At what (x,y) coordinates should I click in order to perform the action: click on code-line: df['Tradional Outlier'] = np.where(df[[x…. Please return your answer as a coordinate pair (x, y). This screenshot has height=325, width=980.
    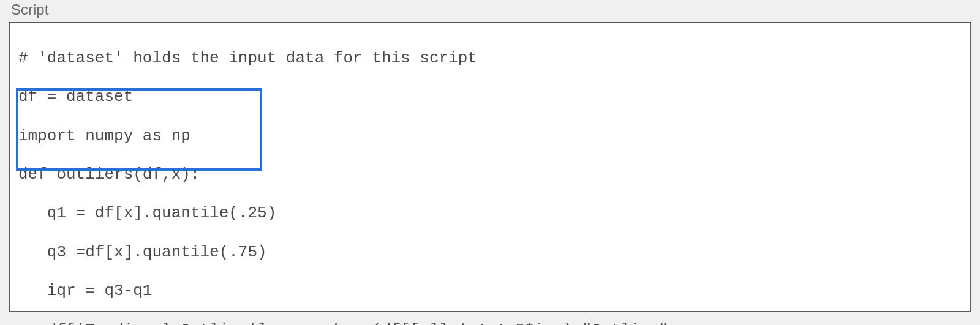
    Looking at the image, I should click on (490, 323).